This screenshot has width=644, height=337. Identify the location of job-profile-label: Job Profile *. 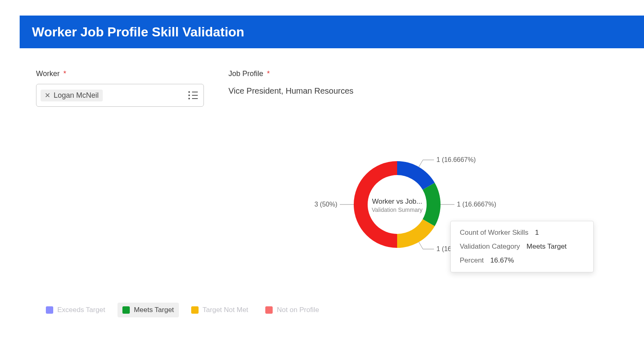
(291, 74).